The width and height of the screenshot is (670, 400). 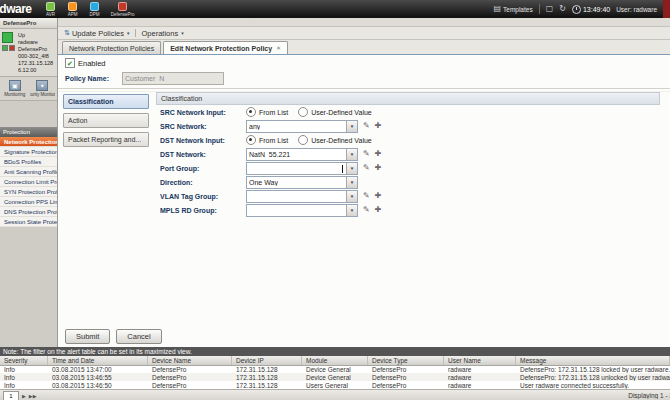 I want to click on cell-time: 03.08.2015 13:46:50, so click(x=98, y=386).